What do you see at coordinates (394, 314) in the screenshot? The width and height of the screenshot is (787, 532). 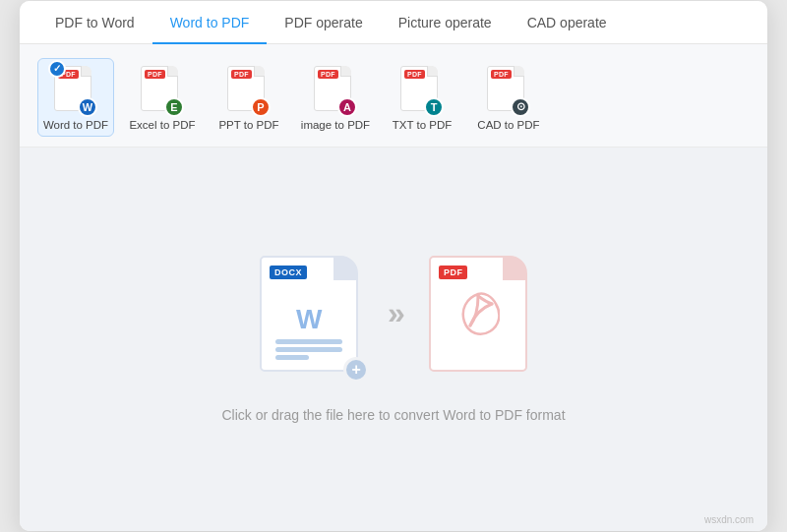 I see `illustration: DOCX W + » PDF` at bounding box center [394, 314].